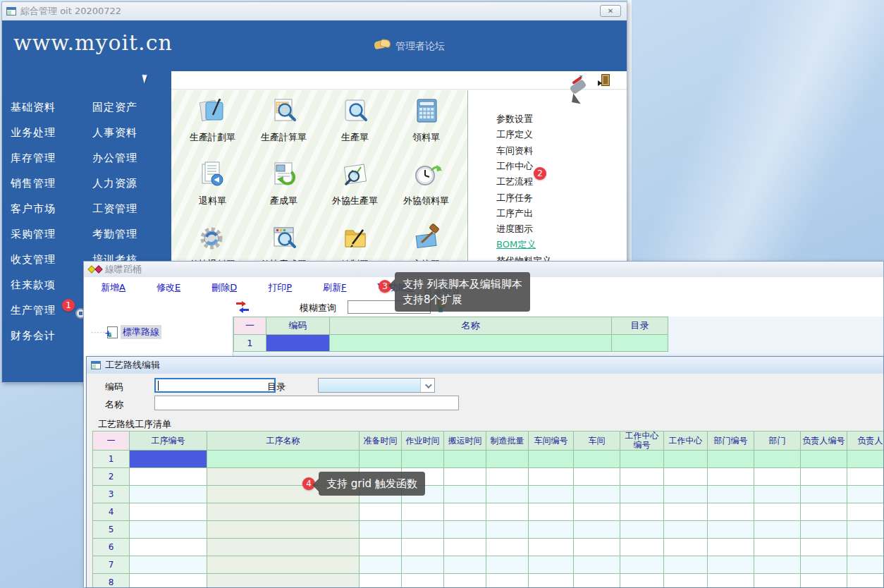 This screenshot has height=588, width=884. Describe the element at coordinates (111, 565) in the screenshot. I see `row-number-cell: 7` at that location.